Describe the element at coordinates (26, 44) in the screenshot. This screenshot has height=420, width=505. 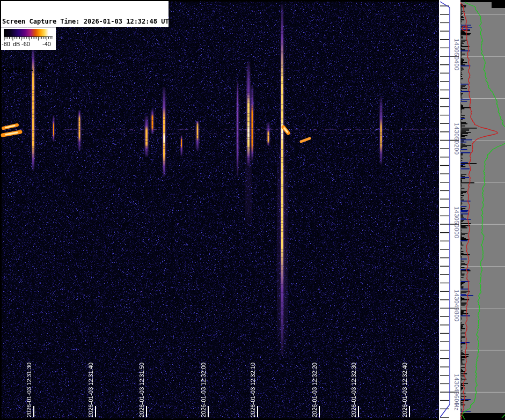
I see `db-mid-label: -60` at that location.